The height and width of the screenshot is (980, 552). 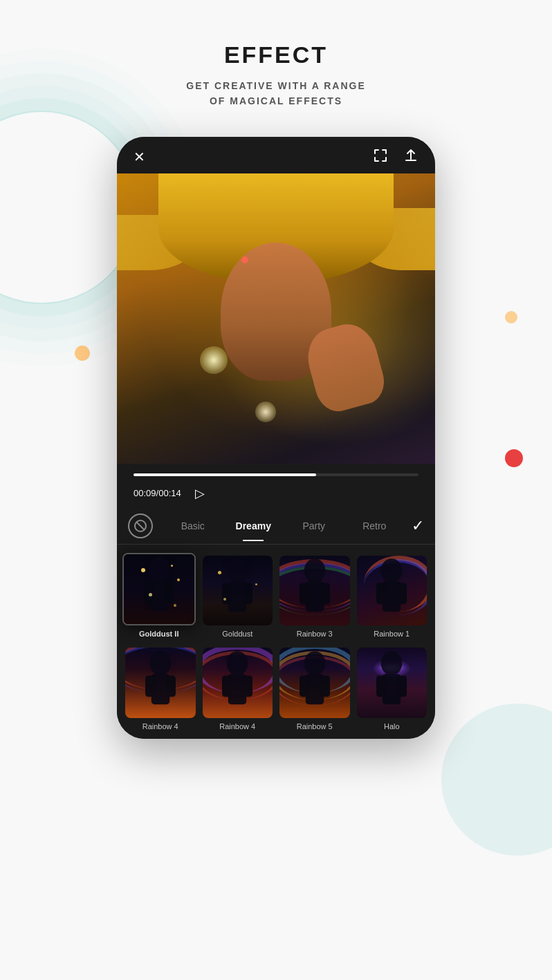 I want to click on effect-label-golddust: Golddust, so click(x=237, y=634).